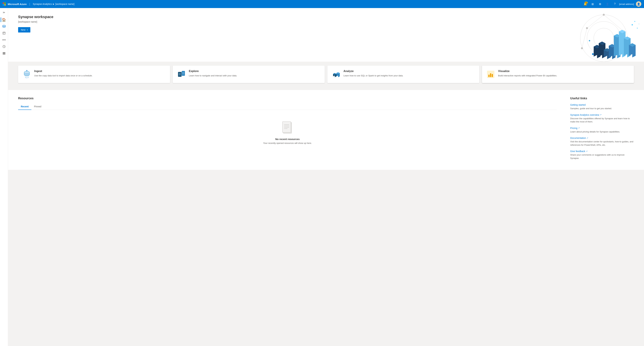  I want to click on breadcrumb-workspace: [workspace name], so click(65, 4).